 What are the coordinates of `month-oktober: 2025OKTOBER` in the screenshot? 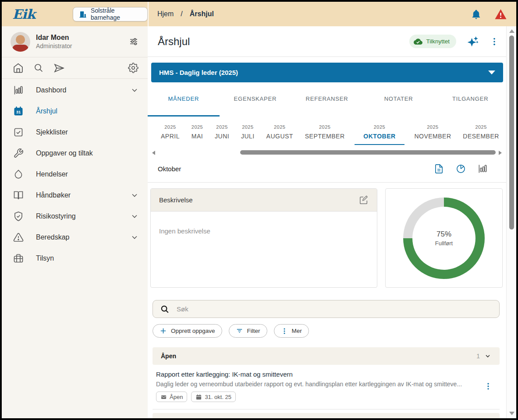 It's located at (380, 133).